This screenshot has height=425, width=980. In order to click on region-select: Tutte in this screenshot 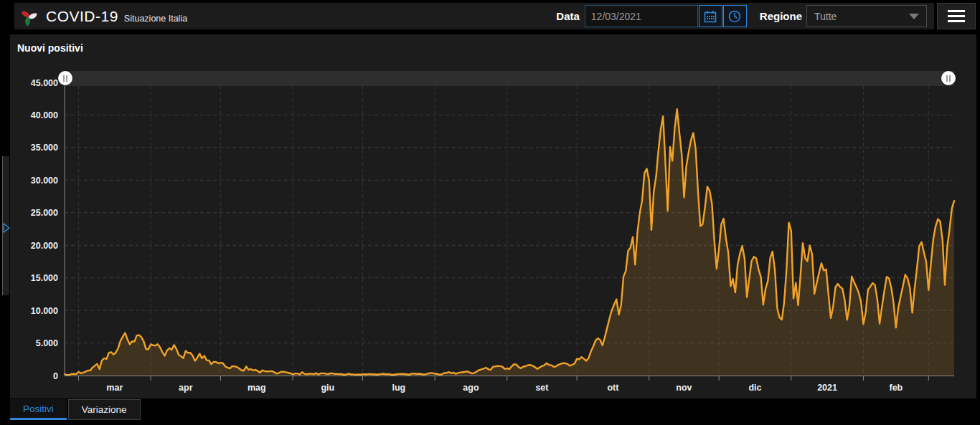, I will do `click(867, 16)`.